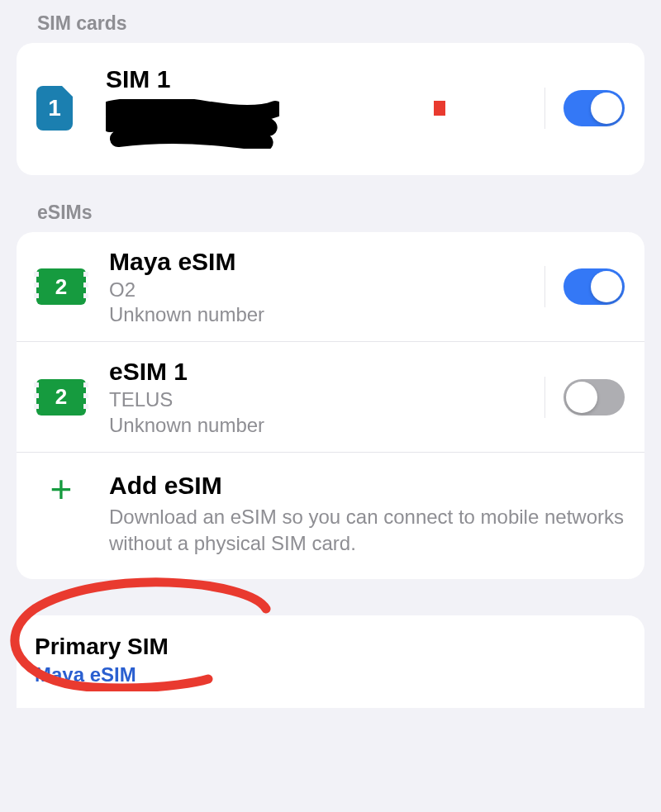 The height and width of the screenshot is (812, 661). What do you see at coordinates (330, 397) in the screenshot?
I see `esim-row: 2 eSIM 1 TELUS Unknown number` at bounding box center [330, 397].